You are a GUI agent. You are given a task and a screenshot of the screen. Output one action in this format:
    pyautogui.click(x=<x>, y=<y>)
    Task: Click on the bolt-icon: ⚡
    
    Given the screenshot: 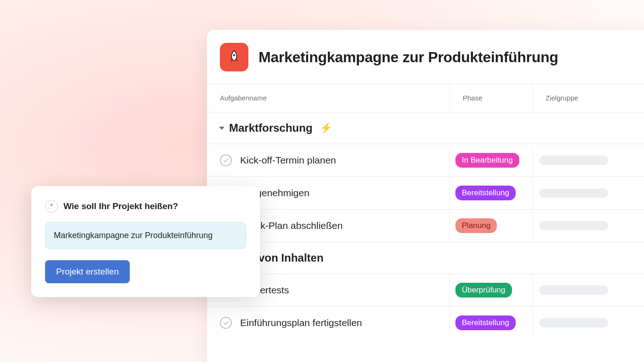 What is the action you would take?
    pyautogui.click(x=326, y=128)
    